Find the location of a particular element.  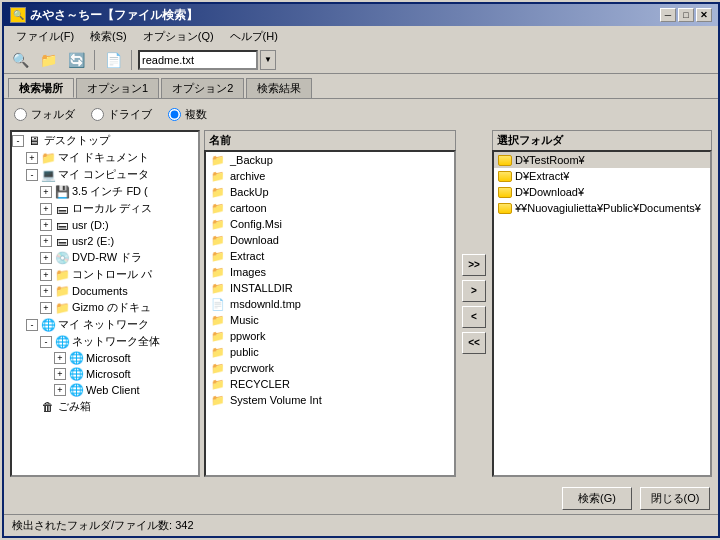

toolbar-btn-2: 📁 is located at coordinates (48, 60).